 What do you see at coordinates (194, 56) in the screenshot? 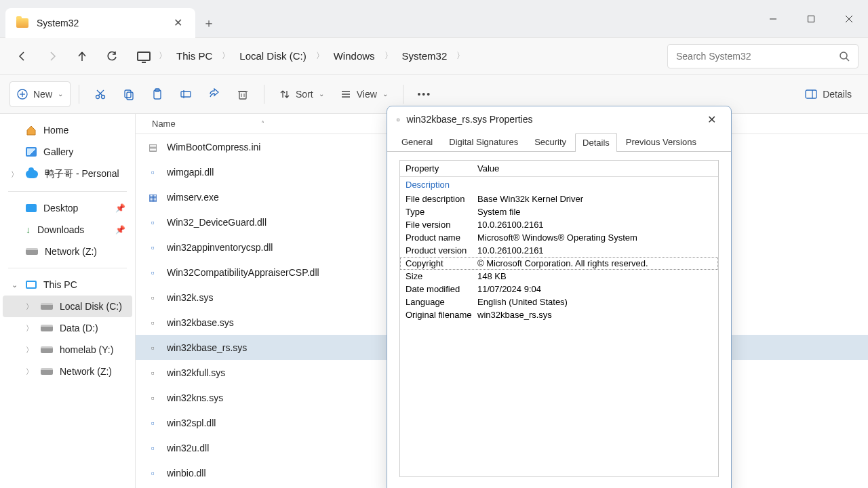
I see `crumb-thispc: This PC` at bounding box center [194, 56].